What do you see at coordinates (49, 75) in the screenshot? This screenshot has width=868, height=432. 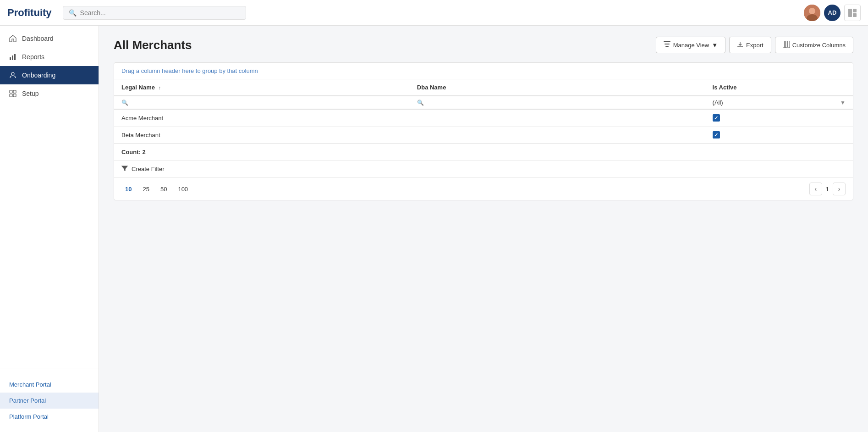 I see `sidebar-item-onboarding: Onboarding` at bounding box center [49, 75].